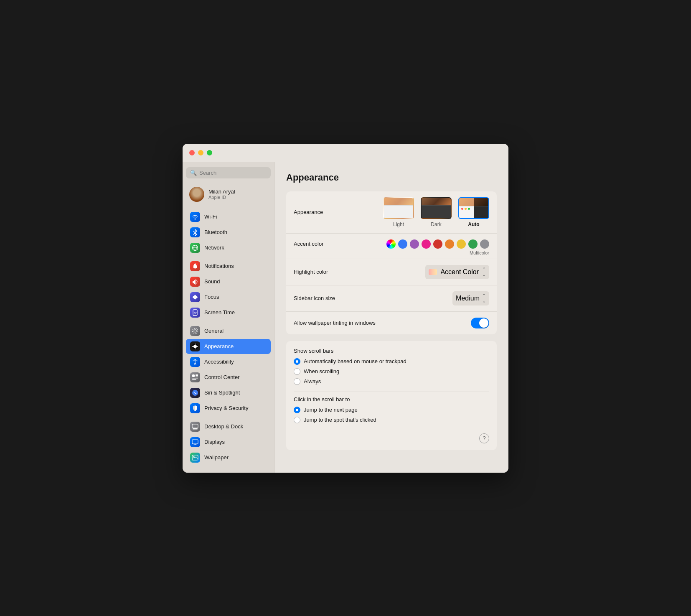  I want to click on accent-wrapper-multicolor, so click(391, 244).